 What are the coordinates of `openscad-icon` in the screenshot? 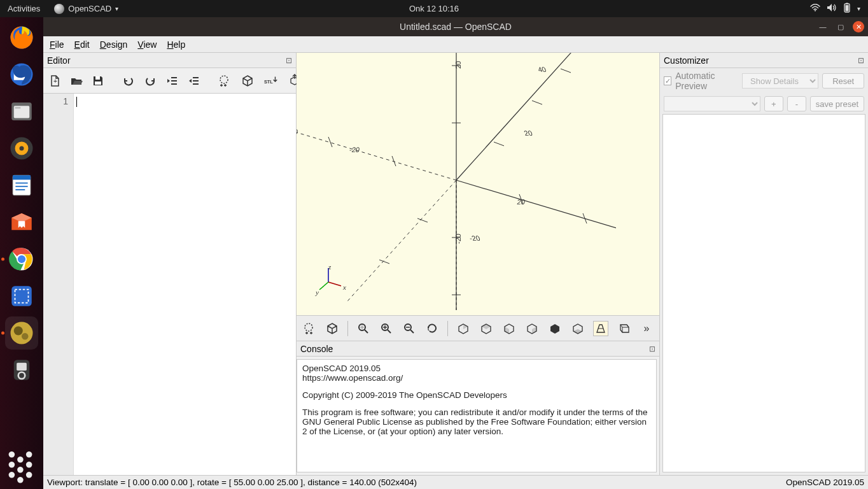 It's located at (59, 9).